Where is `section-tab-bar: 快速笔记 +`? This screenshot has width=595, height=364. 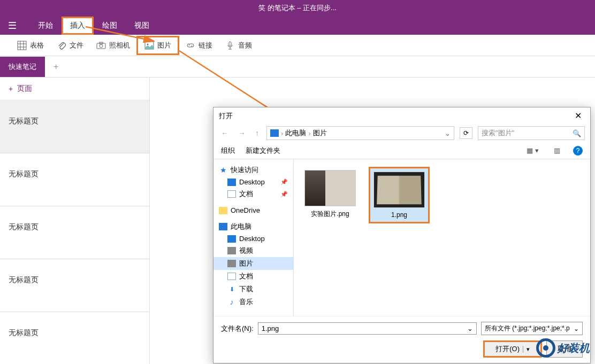 section-tab-bar: 快速笔记 + is located at coordinates (298, 67).